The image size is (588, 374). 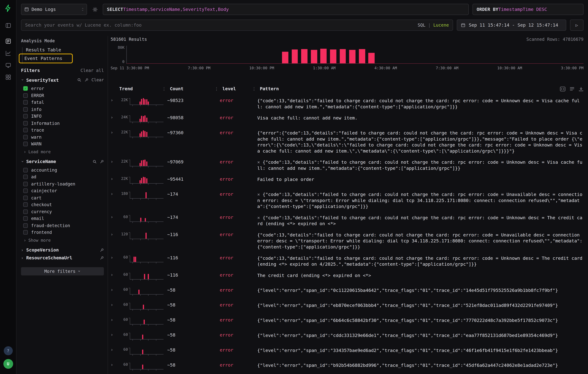 I want to click on table-row: ›60~58error{"level":"error","span_id":"0…, so click(x=347, y=292).